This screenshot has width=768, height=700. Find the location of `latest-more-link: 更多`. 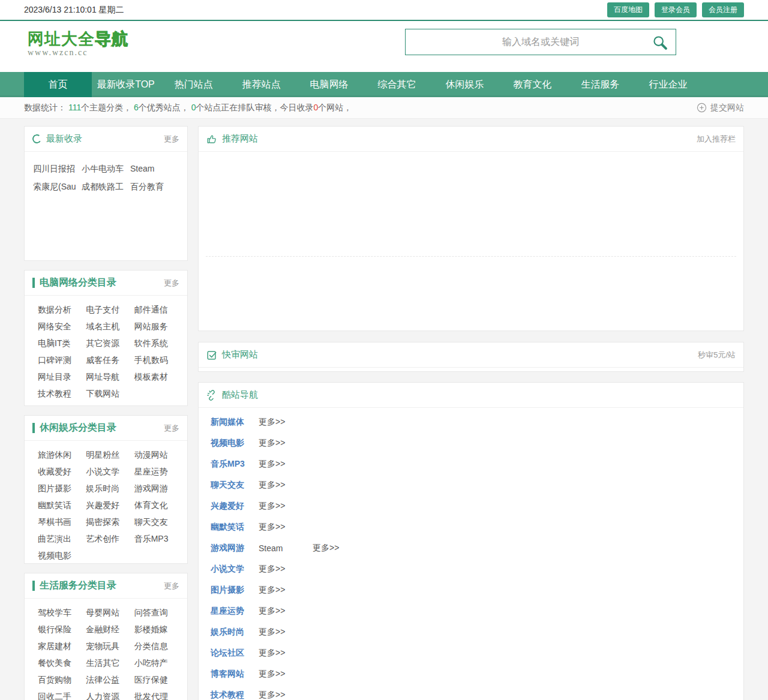

latest-more-link: 更多 is located at coordinates (172, 139).